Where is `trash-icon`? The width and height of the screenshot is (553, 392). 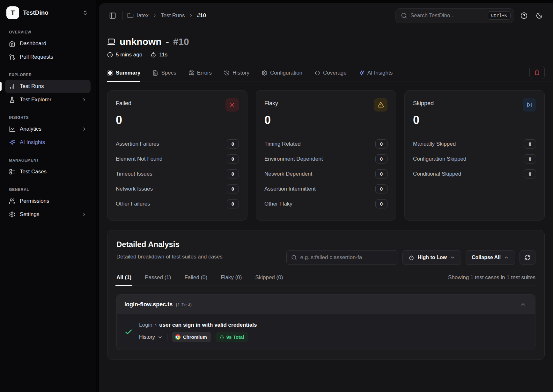 trash-icon is located at coordinates (537, 72).